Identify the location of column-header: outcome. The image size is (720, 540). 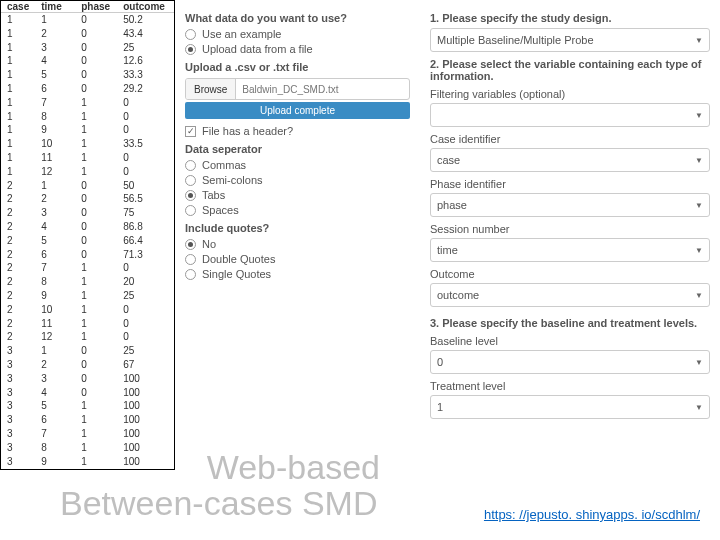
(146, 7).